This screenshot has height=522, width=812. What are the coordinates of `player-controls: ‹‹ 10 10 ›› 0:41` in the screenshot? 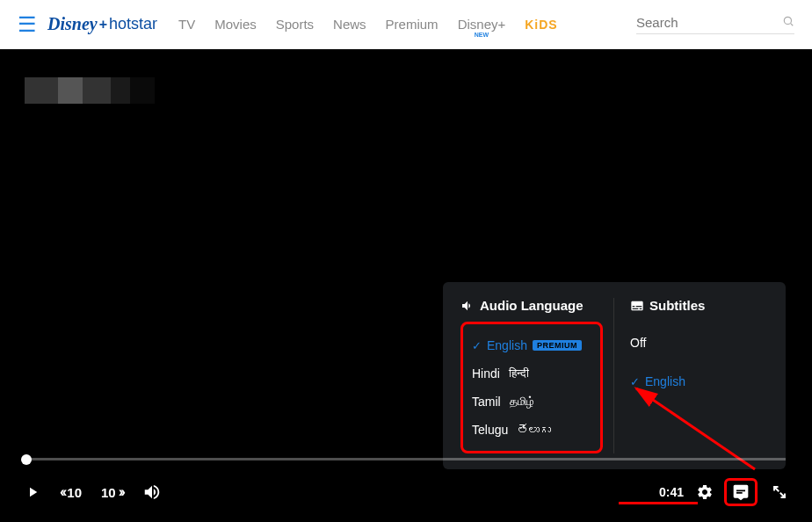 It's located at (406, 492).